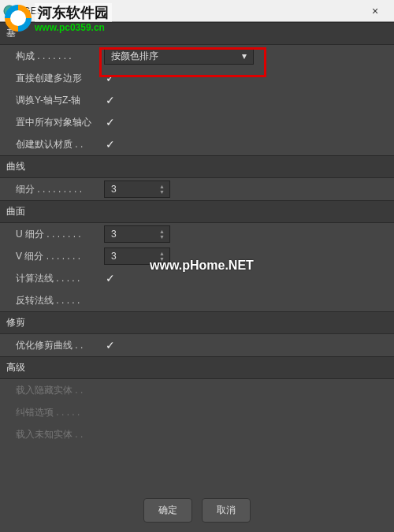  What do you see at coordinates (60, 101) in the screenshot?
I see `swap-yz-label: 调换Y-轴与Z-轴` at bounding box center [60, 101].